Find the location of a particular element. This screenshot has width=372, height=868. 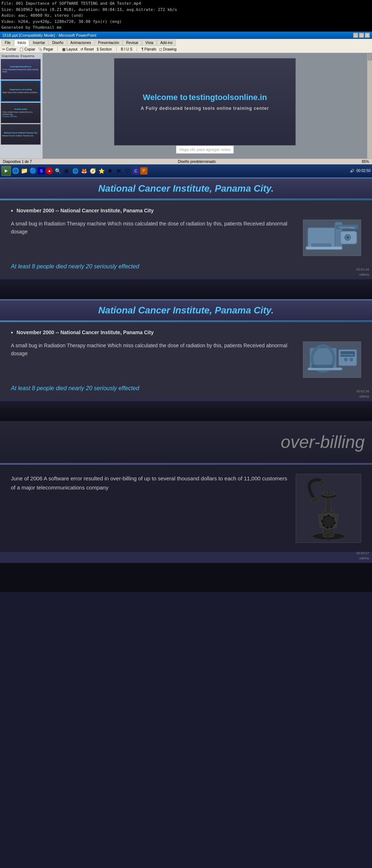

tab-file: File is located at coordinates (8, 43).